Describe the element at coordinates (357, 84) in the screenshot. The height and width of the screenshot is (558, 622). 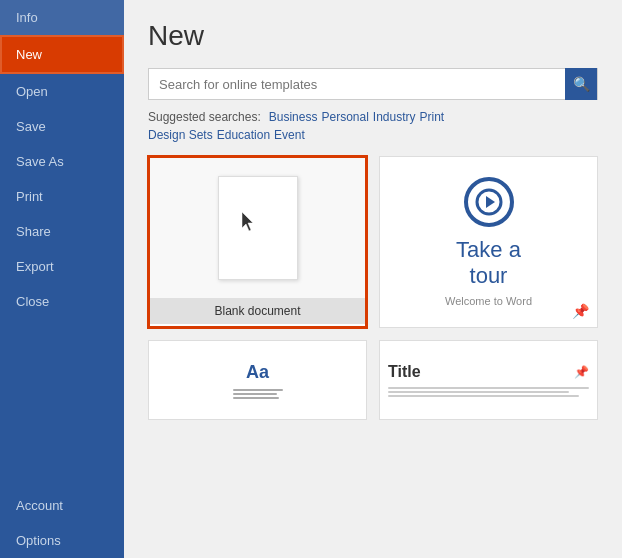
I see `search-input` at that location.